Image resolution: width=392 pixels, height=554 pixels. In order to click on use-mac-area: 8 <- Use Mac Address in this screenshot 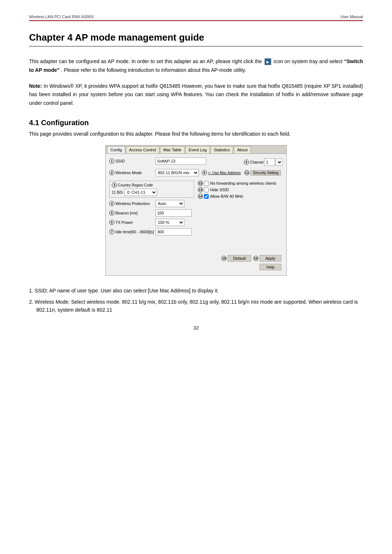, I will do `click(222, 173)`.